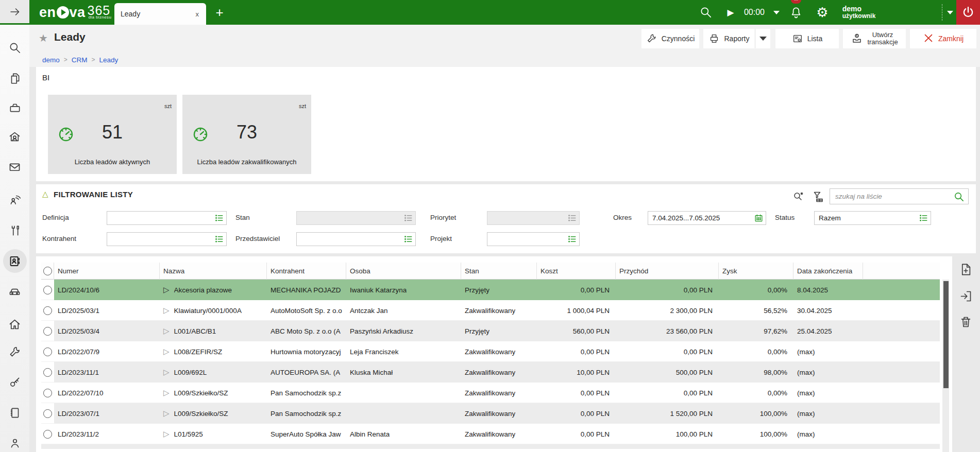  I want to click on table-row: LD/2023/07/1▷L009/Szkiełko/SZPan Samocho…, so click(491, 413).